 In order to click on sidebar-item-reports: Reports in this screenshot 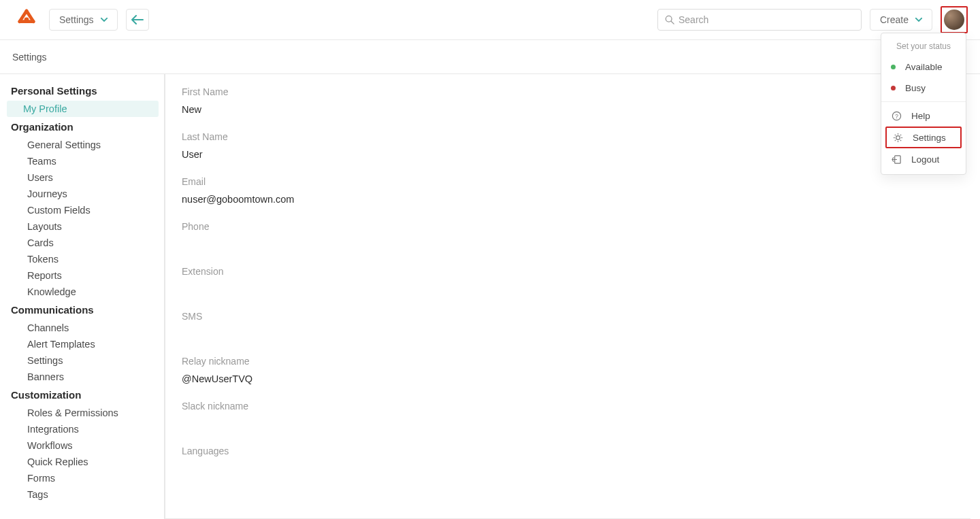, I will do `click(82, 275)`.